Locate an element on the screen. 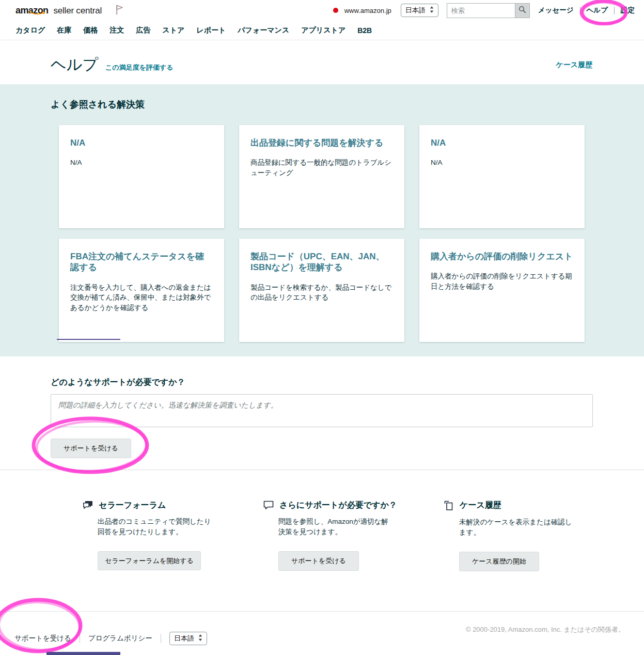  search-button is located at coordinates (523, 10).